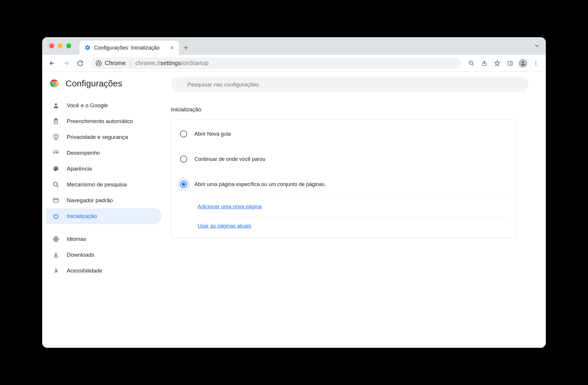 The image size is (588, 385). I want to click on minimize-window-button, so click(60, 46).